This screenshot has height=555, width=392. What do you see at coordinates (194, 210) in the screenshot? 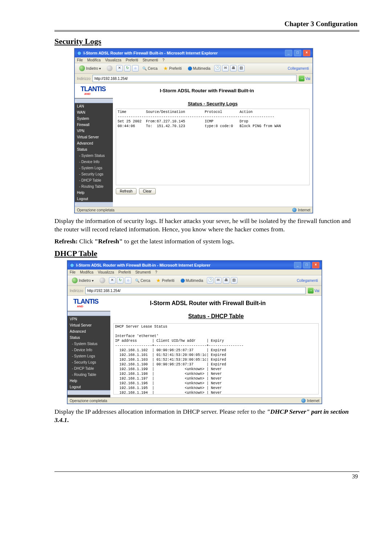
I see `status-bar: Operazione completata Internet` at bounding box center [194, 210].